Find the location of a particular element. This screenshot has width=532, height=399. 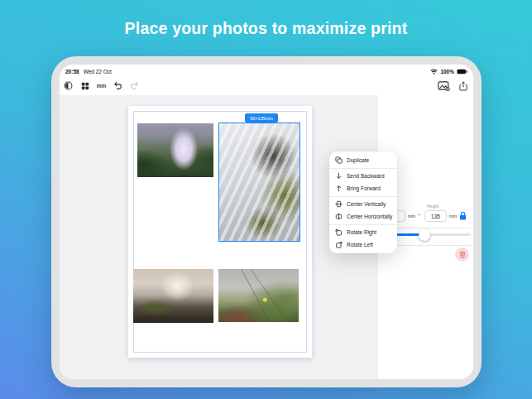

slider-thumb is located at coordinates (424, 235).